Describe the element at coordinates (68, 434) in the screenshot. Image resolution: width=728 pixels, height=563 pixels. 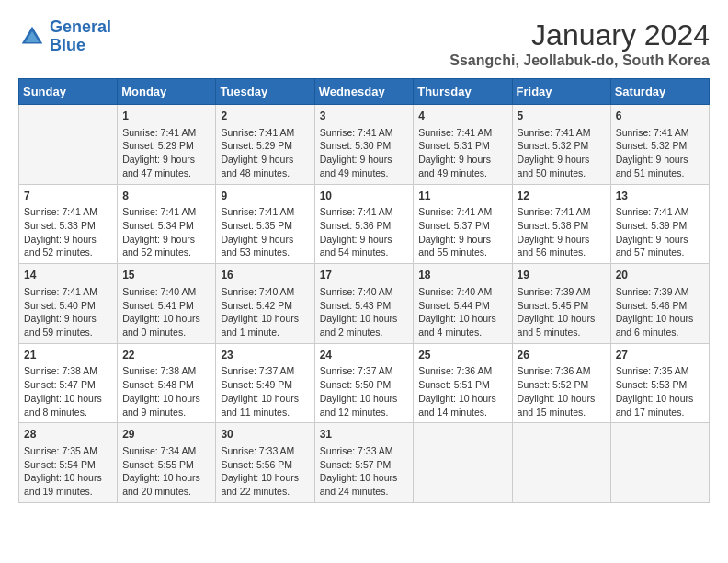
I see `day-number: 28` at that location.